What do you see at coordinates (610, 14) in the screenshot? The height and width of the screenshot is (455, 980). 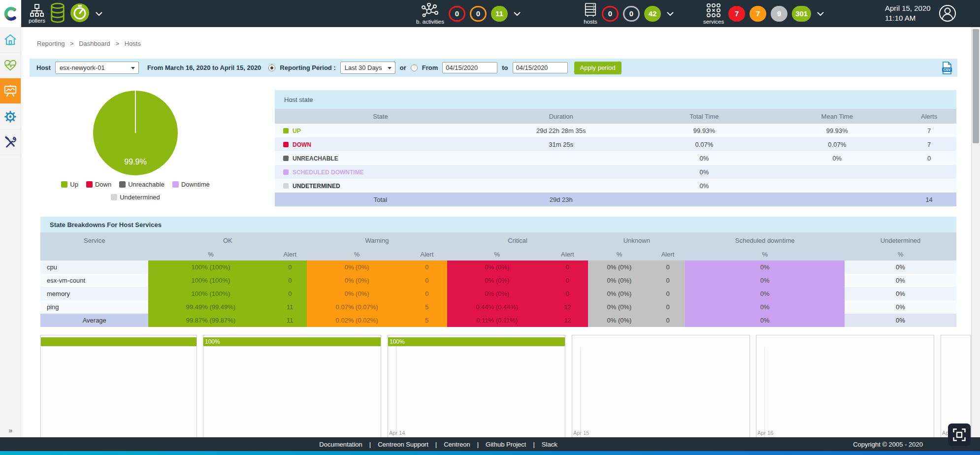 I see `hosts-down-badge: 0` at bounding box center [610, 14].